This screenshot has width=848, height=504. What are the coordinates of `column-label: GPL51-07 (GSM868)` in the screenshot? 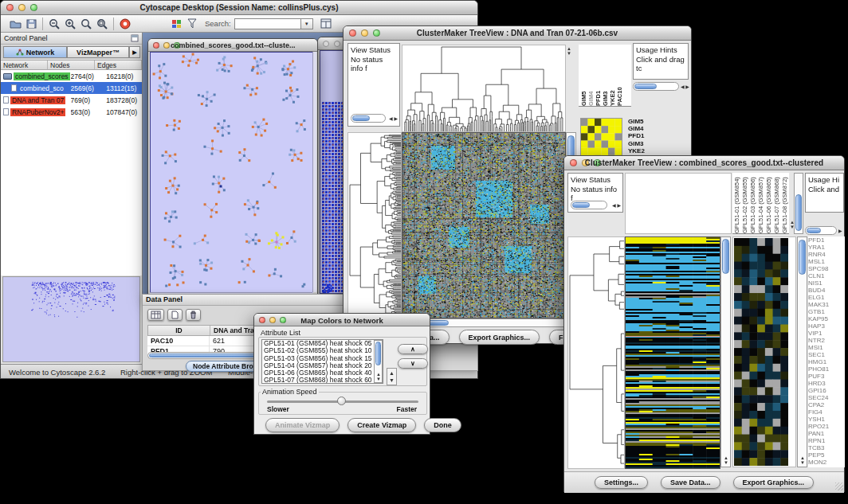 It's located at (777, 203).